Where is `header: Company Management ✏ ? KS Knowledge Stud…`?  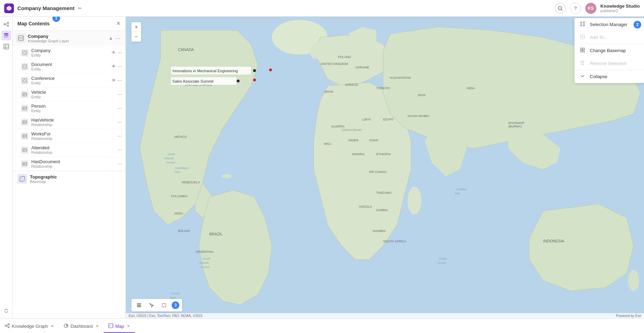 header: Company Management ✏ ? KS Knowledge Stud… is located at coordinates (322, 8).